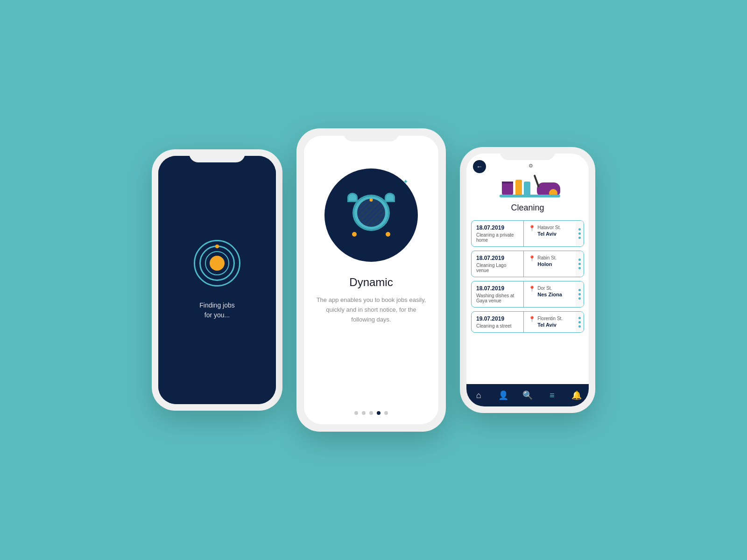 The width and height of the screenshot is (747, 560). I want to click on cleaning-title: Cleaning, so click(528, 208).